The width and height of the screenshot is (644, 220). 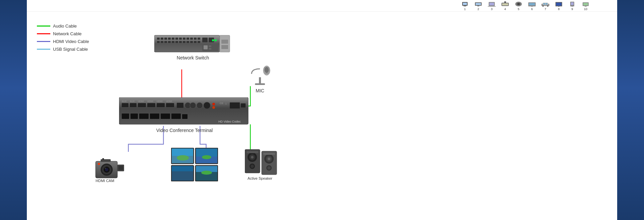 I want to click on video-conference-terminal: AUX AUX HDMI HDMI HDMI HDMI, so click(x=184, y=115).